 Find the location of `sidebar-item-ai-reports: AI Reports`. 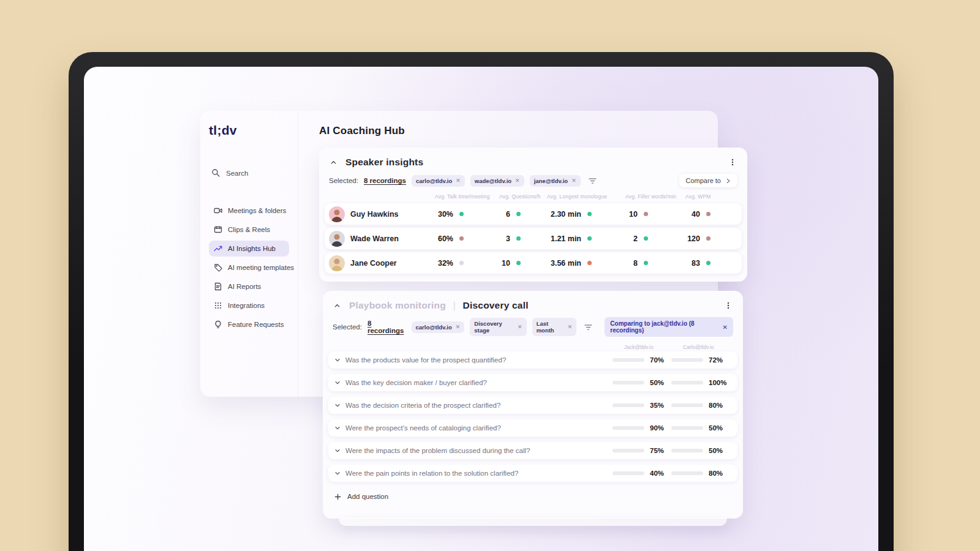

sidebar-item-ai-reports: AI Reports is located at coordinates (249, 287).